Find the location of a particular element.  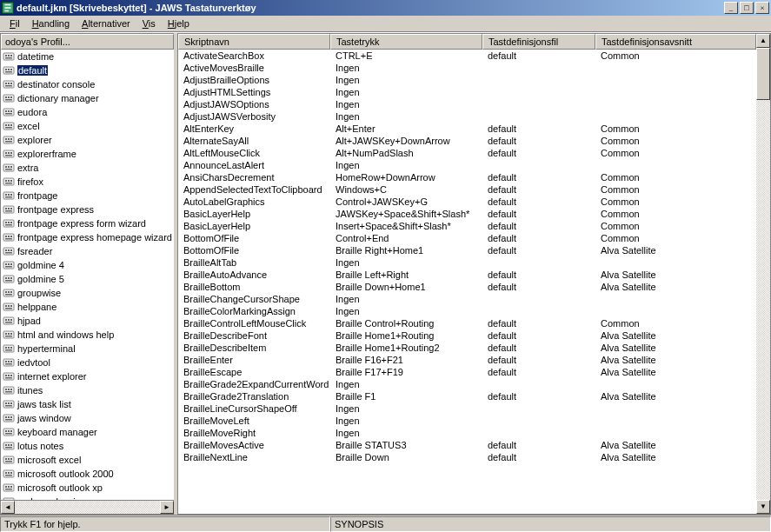

column-header: Tastetrykk is located at coordinates (407, 42).